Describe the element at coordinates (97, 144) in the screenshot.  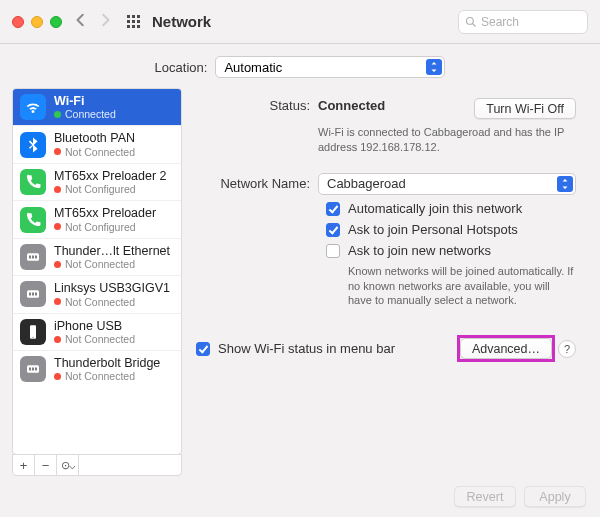
I see `sidebar-item-bluetooth-pan: Bluetooth PANNot Connected` at that location.